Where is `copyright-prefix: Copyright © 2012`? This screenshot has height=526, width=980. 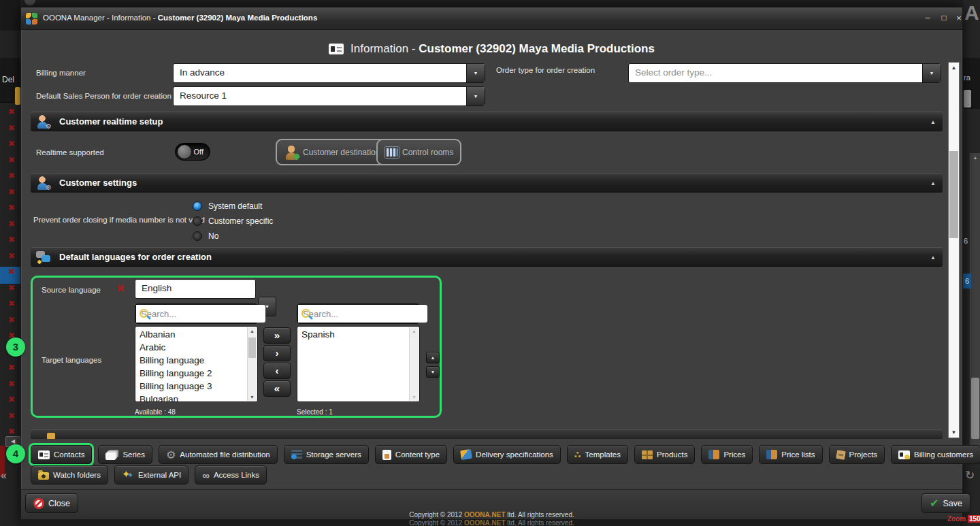
copyright-prefix: Copyright © 2012 is located at coordinates (437, 523).